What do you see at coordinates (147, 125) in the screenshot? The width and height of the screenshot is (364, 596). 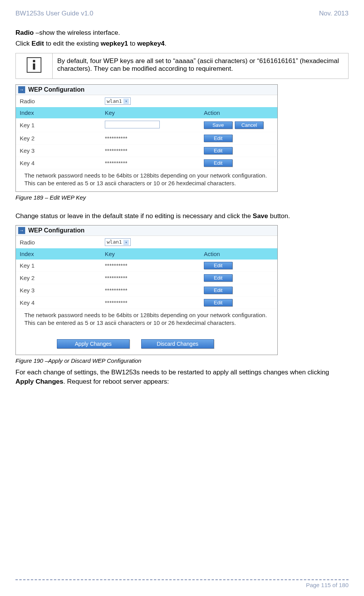 I see `table-row: Key 1 Save Cancel` at bounding box center [147, 125].